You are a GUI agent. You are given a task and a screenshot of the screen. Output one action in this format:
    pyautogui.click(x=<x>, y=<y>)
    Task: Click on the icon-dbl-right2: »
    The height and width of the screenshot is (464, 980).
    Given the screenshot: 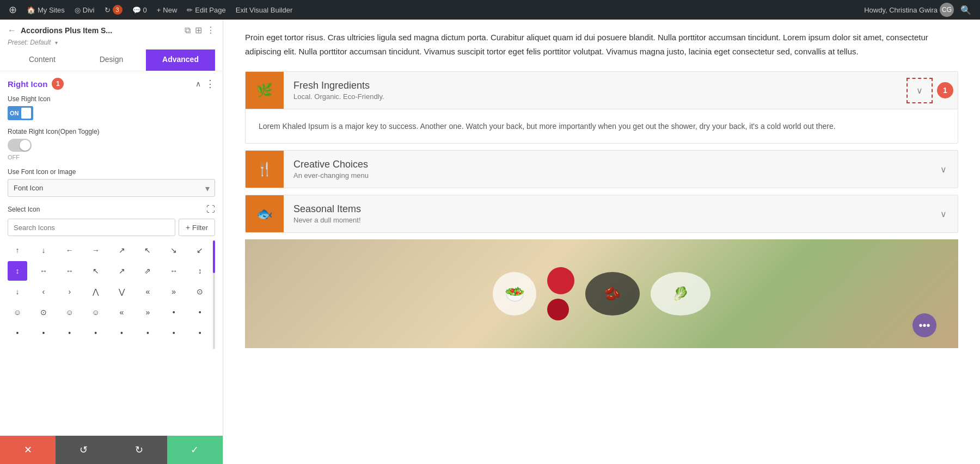 What is the action you would take?
    pyautogui.click(x=148, y=312)
    